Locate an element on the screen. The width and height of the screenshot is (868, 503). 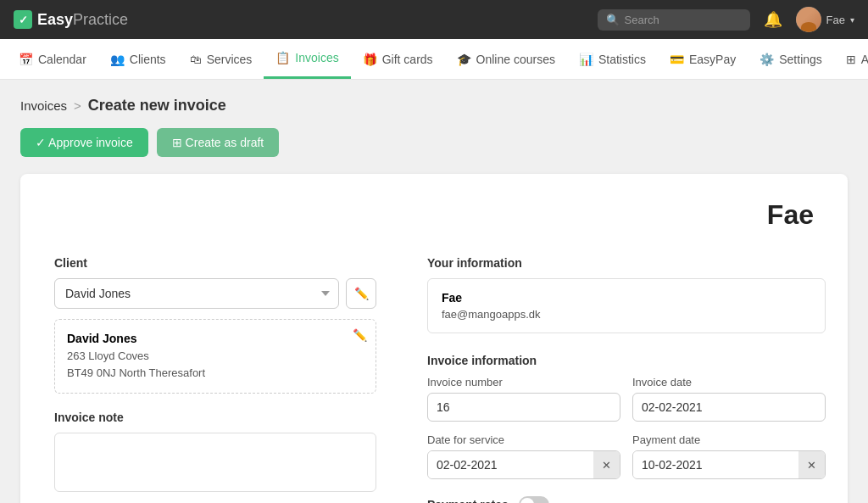
search-box: 🔍 is located at coordinates (674, 20).